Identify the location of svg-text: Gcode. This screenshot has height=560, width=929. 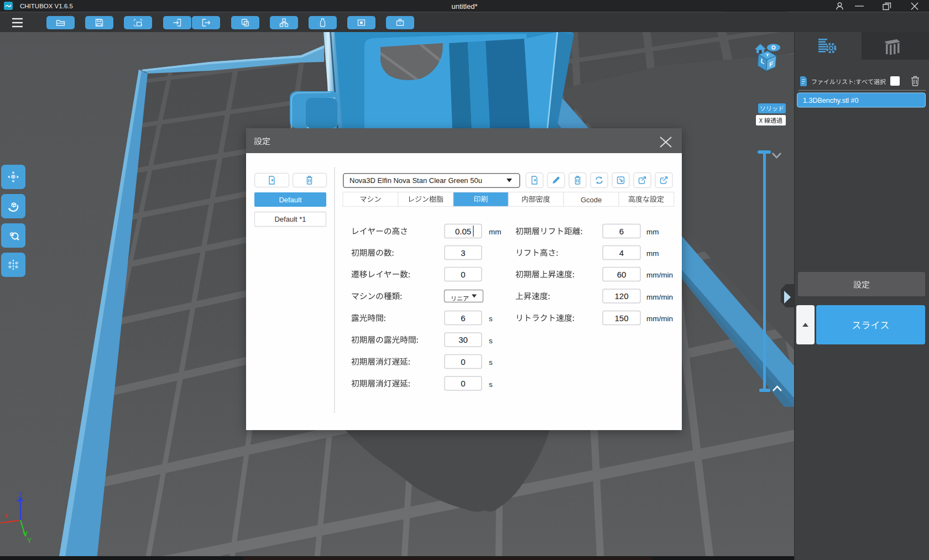
(591, 200).